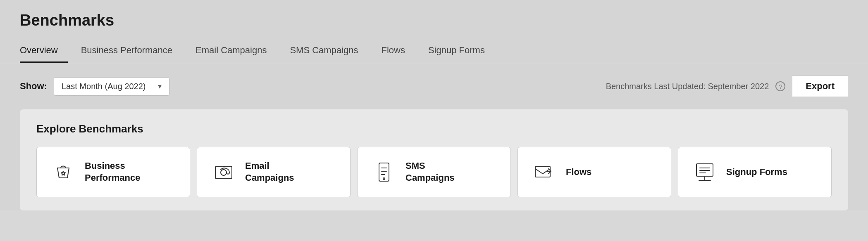  Describe the element at coordinates (329, 51) in the screenshot. I see `tab-sms-campaigns: SMS Campaigns` at that location.